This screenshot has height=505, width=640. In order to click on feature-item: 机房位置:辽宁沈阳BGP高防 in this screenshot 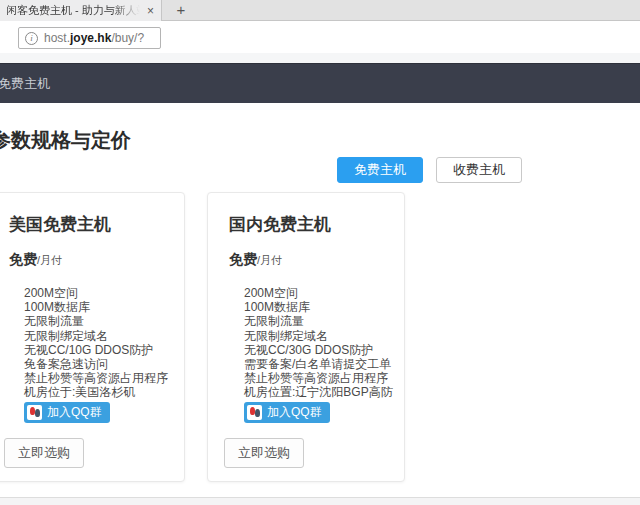, I will do `click(324, 392)`.